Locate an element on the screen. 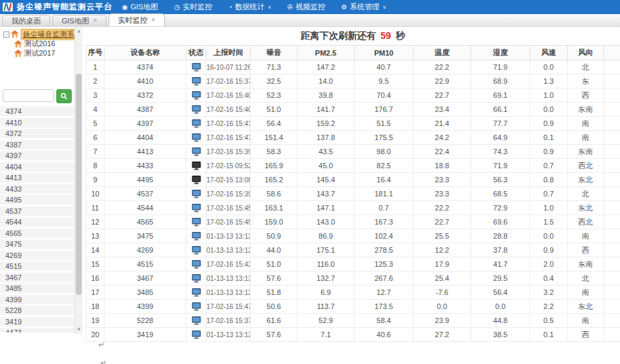 The height and width of the screenshot is (364, 620). tree-root-node: - 扬尘噪音监测系统 is located at coordinates (38, 35).